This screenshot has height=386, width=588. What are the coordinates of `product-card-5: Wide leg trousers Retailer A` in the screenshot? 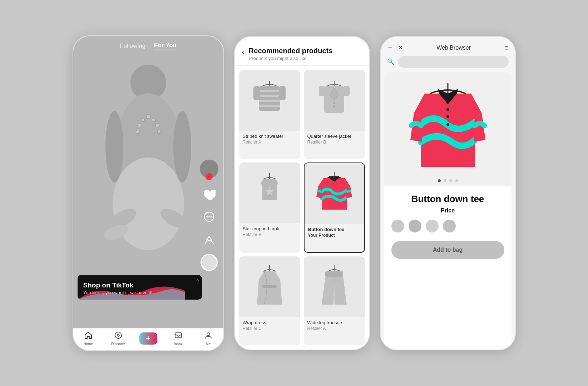 It's located at (335, 301).